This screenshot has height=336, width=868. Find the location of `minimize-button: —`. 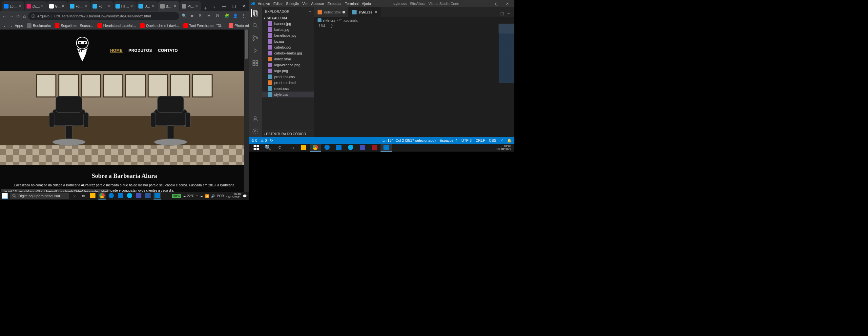

minimize-button: — is located at coordinates (224, 6).